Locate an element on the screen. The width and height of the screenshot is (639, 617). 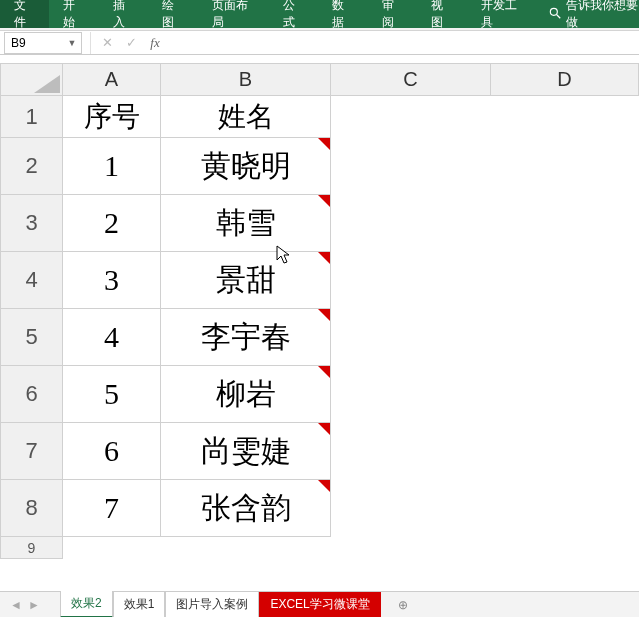
ribbon-tab-home: 开始 is located at coordinates (74, 14).